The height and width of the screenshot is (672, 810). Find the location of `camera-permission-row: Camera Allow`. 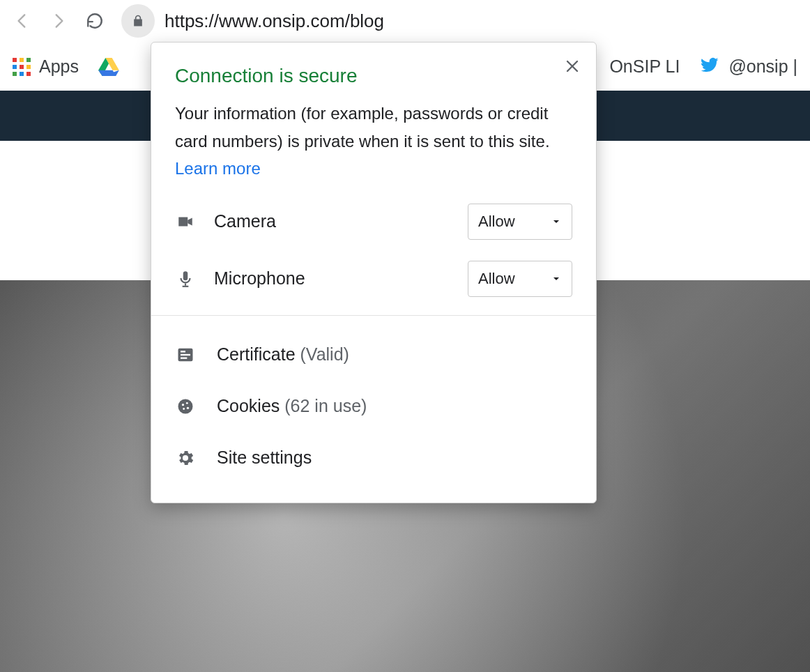

camera-permission-row: Camera Allow is located at coordinates (374, 222).